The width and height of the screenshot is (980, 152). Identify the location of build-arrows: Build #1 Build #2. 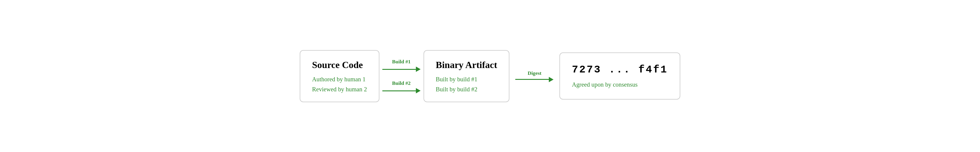
(401, 76).